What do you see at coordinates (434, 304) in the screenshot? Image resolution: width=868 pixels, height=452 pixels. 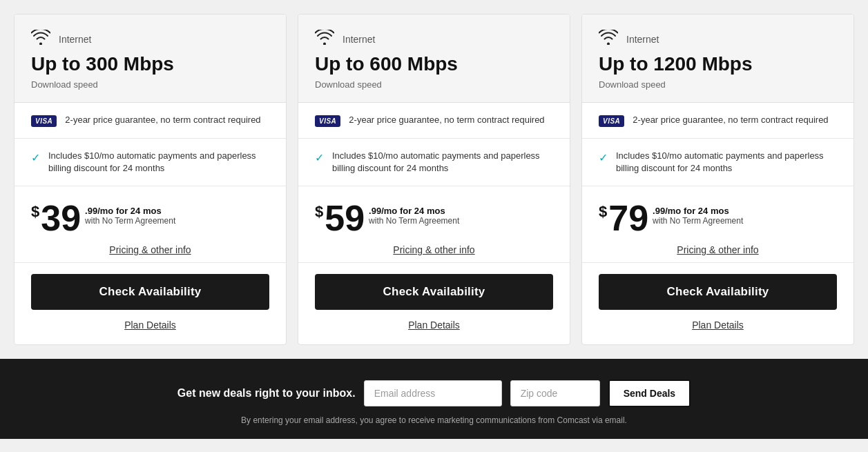 I see `action-row-1: Check Availability Plan Details` at bounding box center [434, 304].